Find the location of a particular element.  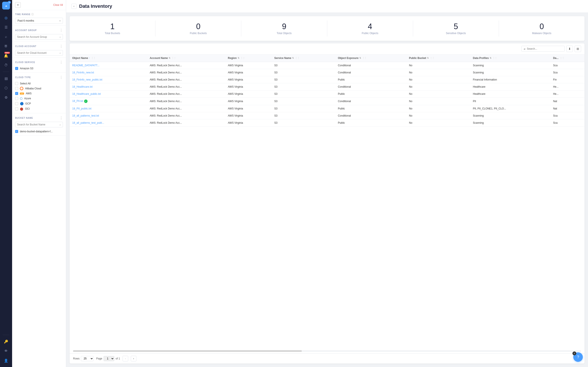

cell-object-name: 18_FinInfo_new_public.txt is located at coordinates (108, 80).